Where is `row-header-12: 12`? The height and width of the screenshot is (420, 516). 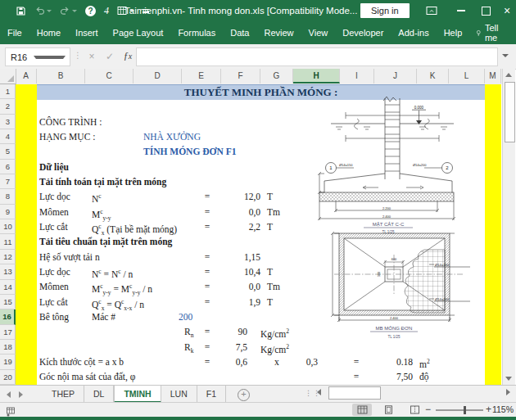
row-header-12: 12 is located at coordinates (8, 257).